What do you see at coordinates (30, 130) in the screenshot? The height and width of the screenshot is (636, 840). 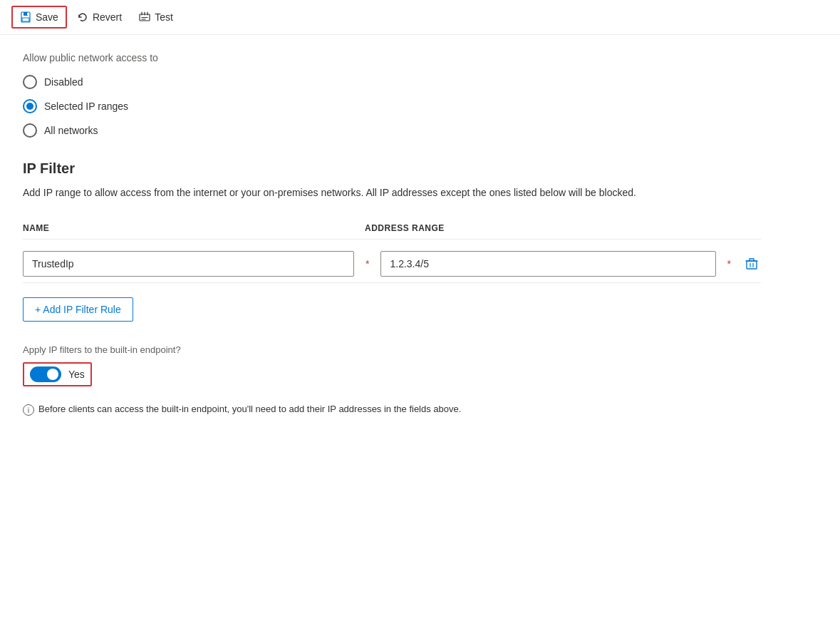 I see `radio-circle-all-networks` at bounding box center [30, 130].